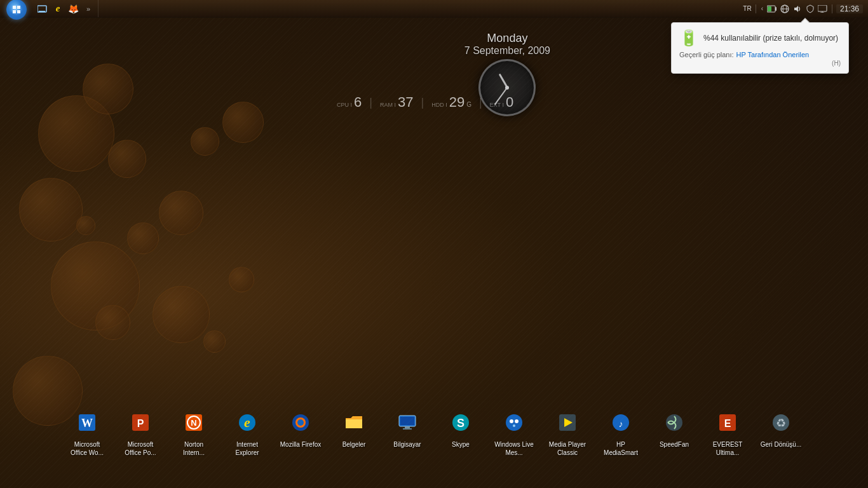  I want to click on hdd-unit: G, so click(469, 104).